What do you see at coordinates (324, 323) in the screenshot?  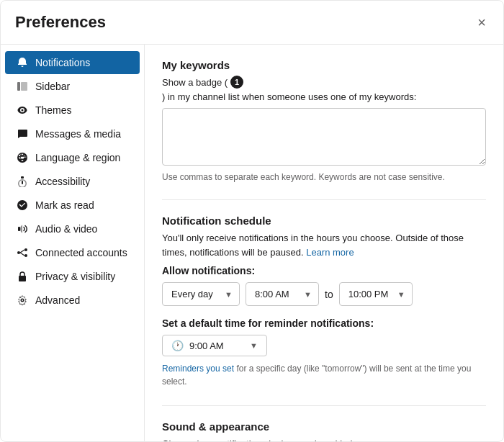 I see `reminder-label: Set a default time for reminder notifica…` at bounding box center [324, 323].